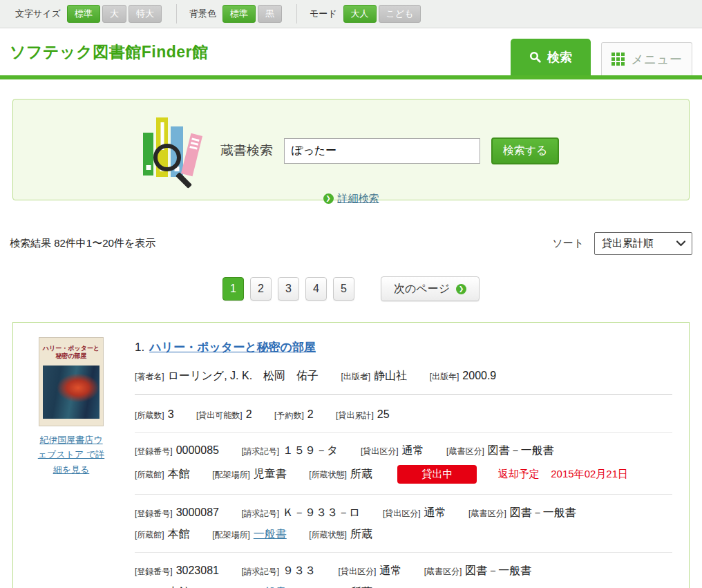  What do you see at coordinates (311, 415) in the screenshot?
I see `reservations-value: 2` at bounding box center [311, 415].